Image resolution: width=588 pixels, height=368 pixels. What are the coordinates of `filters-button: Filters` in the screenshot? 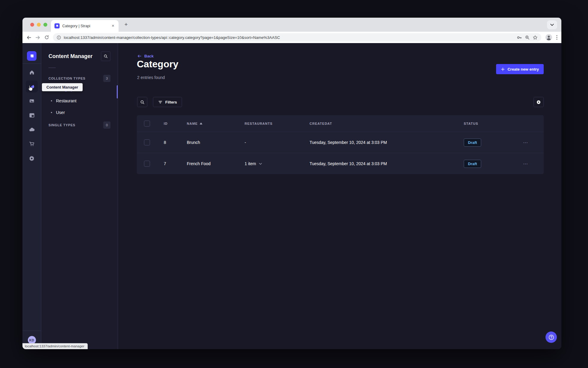 It's located at (168, 102).